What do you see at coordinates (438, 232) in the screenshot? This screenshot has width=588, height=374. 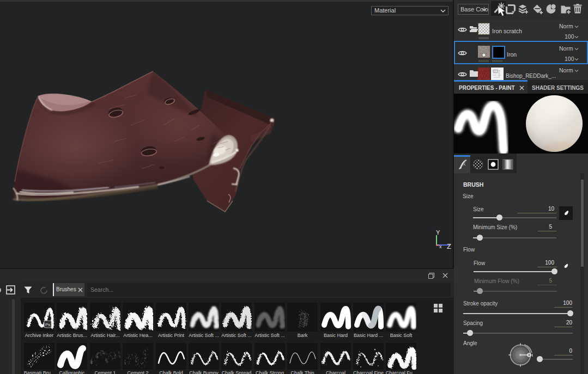 I see `svg-text: Y` at bounding box center [438, 232].